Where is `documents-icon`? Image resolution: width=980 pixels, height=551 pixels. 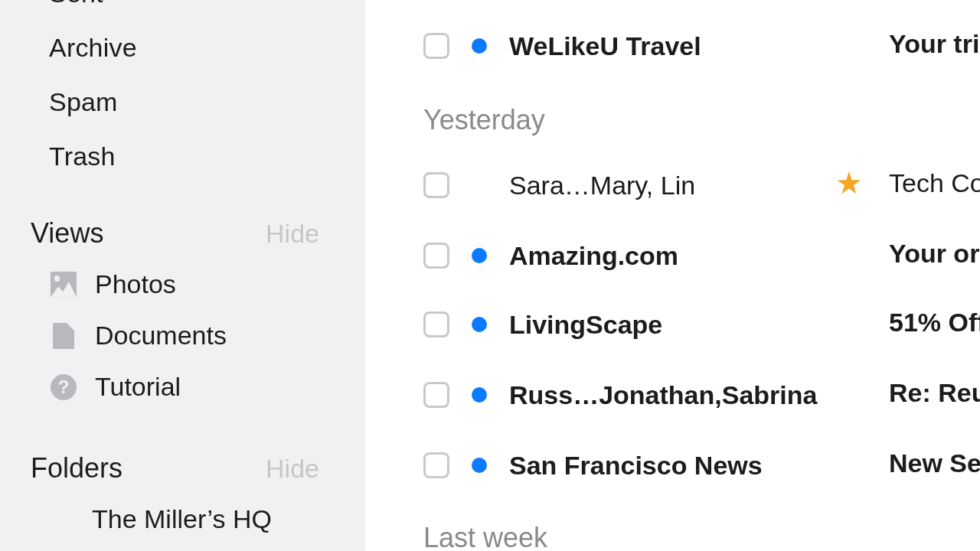 documents-icon is located at coordinates (64, 336).